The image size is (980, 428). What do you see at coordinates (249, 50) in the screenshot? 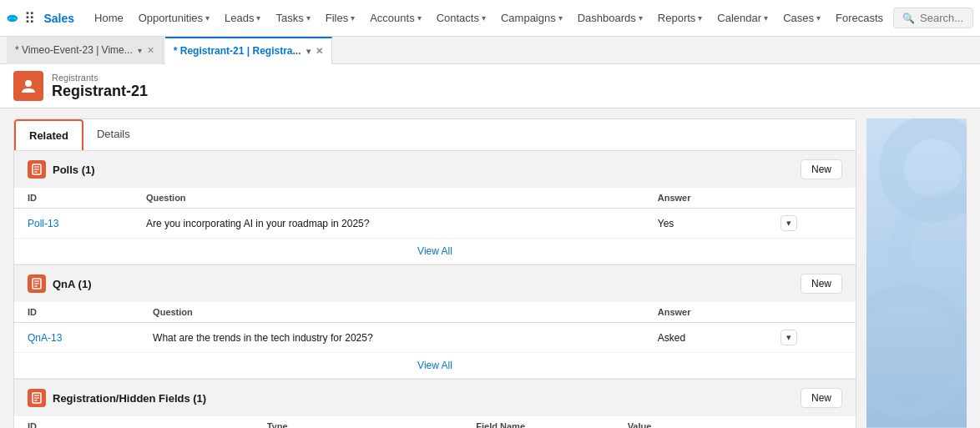
I see `tab-registrant: * Registrant-21 | Registra... ▾ ✕` at bounding box center [249, 50].